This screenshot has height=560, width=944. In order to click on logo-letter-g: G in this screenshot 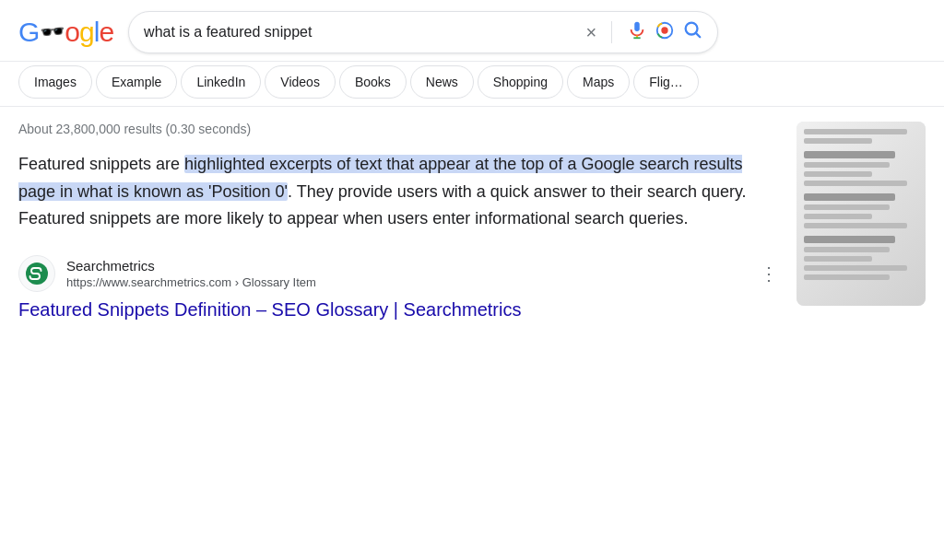, I will do `click(29, 32)`.